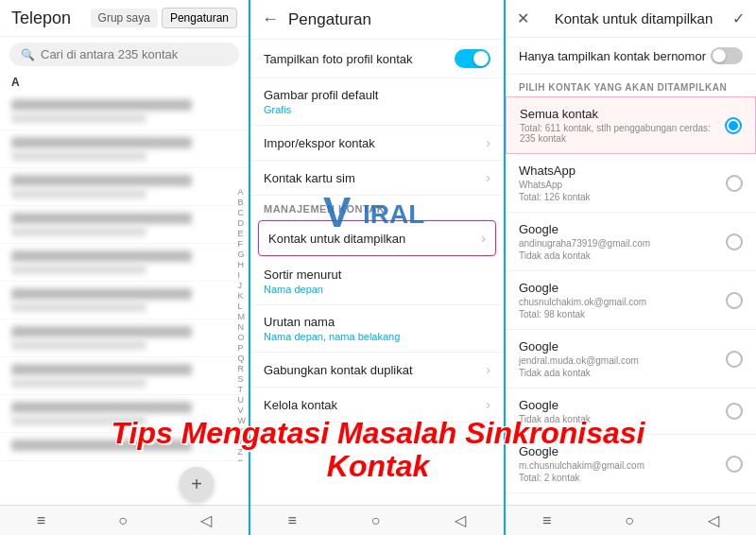  I want to click on radio-google4, so click(734, 411).